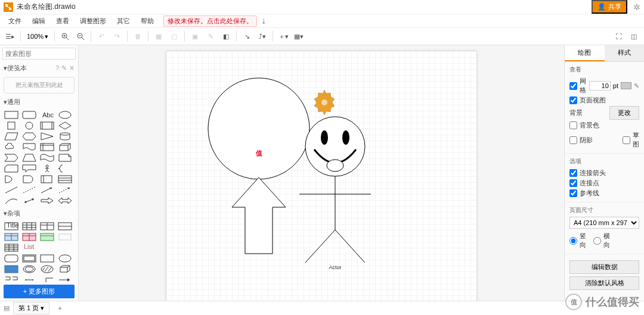 Image resolution: width=644 pixels, height=315 pixels. I want to click on menu-file: 文件, so click(15, 21).